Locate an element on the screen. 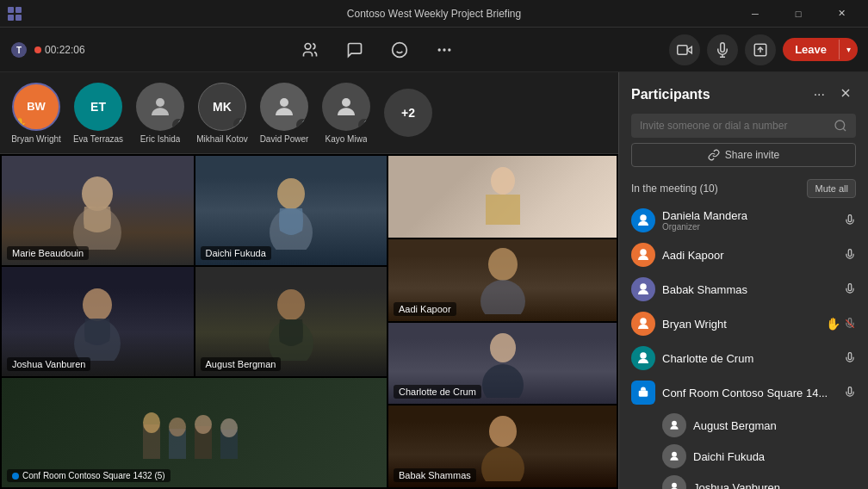  joshua-pl-avatar is located at coordinates (674, 482).